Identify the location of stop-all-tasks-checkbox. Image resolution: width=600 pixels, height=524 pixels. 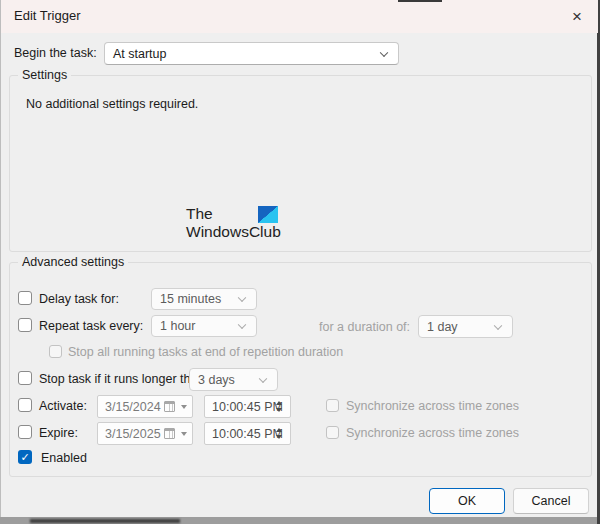
(56, 352).